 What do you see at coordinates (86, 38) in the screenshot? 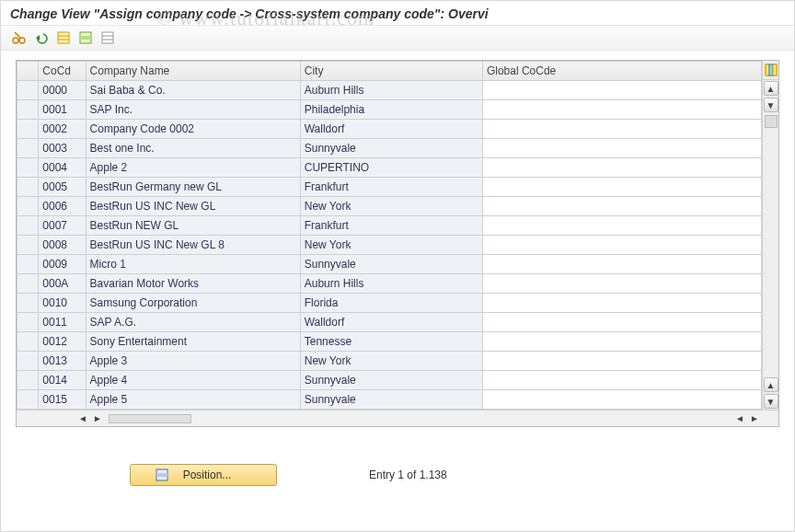
I see `select-block-icon` at bounding box center [86, 38].